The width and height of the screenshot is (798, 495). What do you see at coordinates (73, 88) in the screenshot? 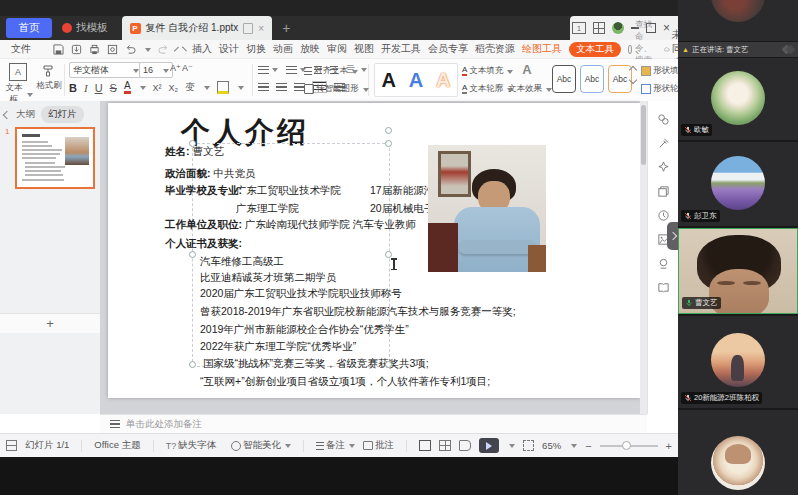
I see `bold-button: B` at bounding box center [73, 88].